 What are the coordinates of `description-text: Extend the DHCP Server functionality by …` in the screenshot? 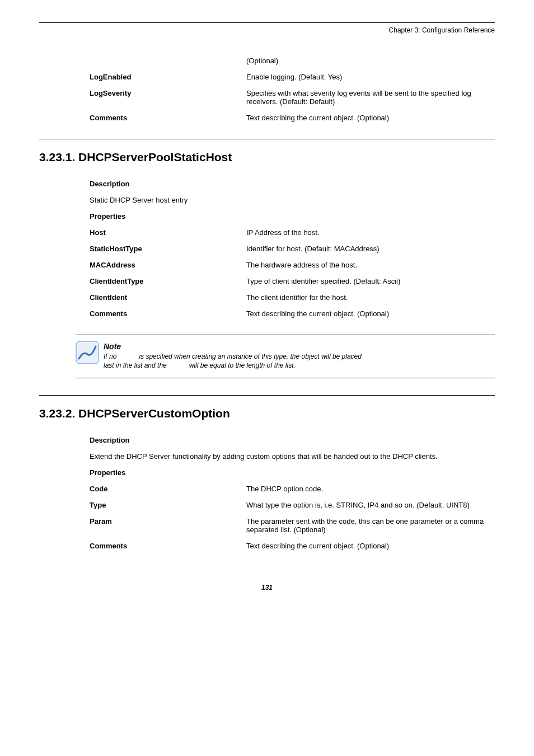 It's located at (292, 457).